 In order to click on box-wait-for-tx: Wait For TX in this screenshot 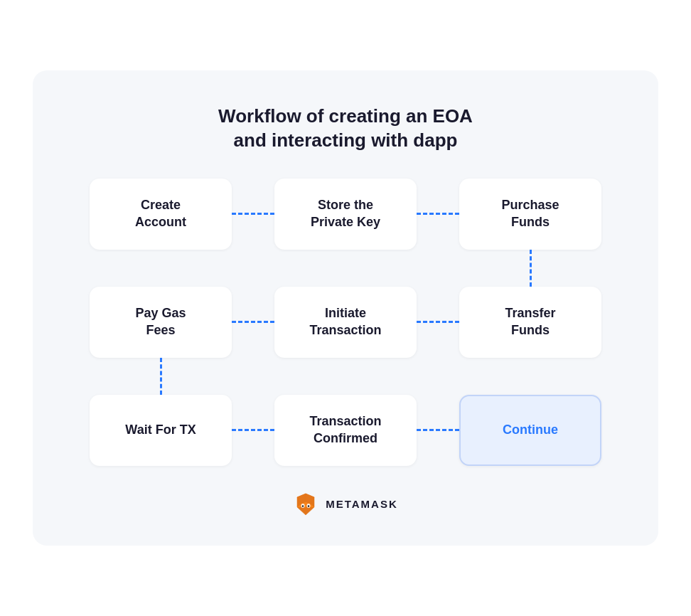, I will do `click(161, 430)`.